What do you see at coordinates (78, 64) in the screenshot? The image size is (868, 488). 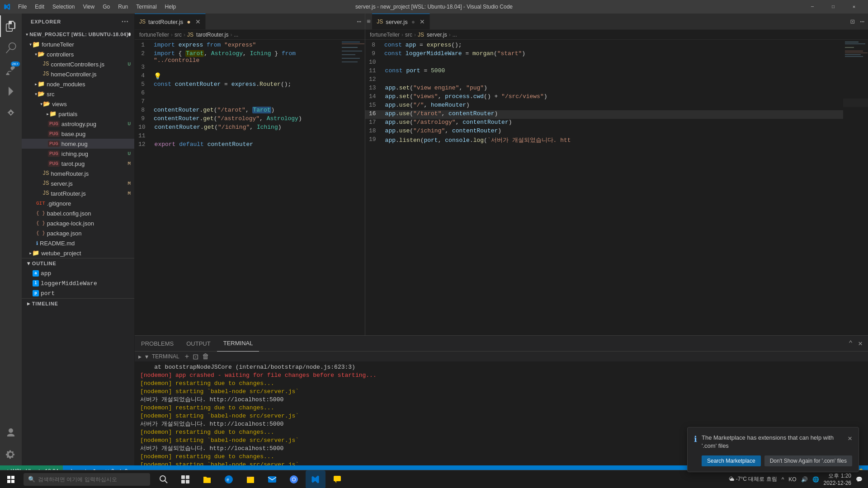 I see `file-contentcontrollers: JS contentControllers.js U` at bounding box center [78, 64].